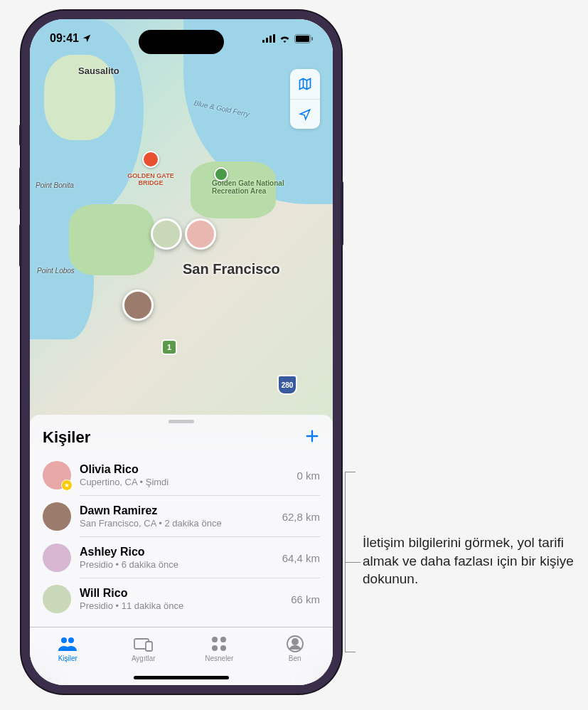 Image resolution: width=588 pixels, height=710 pixels. I want to click on tab-me: Ben, so click(296, 646).